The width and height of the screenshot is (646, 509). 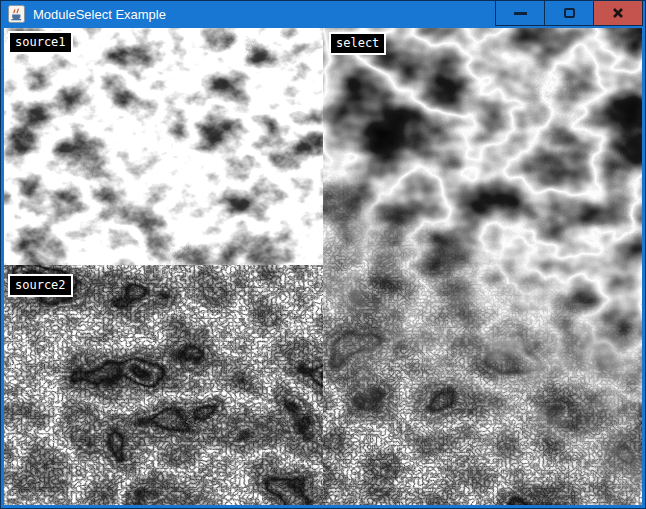 What do you see at coordinates (569, 13) in the screenshot?
I see `window-controls` at bounding box center [569, 13].